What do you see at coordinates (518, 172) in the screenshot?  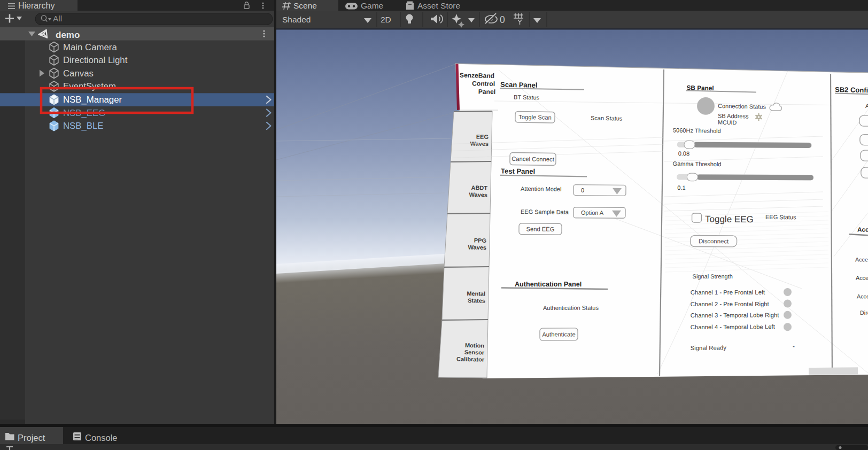 I see `svg-text: Test Panel` at bounding box center [518, 172].